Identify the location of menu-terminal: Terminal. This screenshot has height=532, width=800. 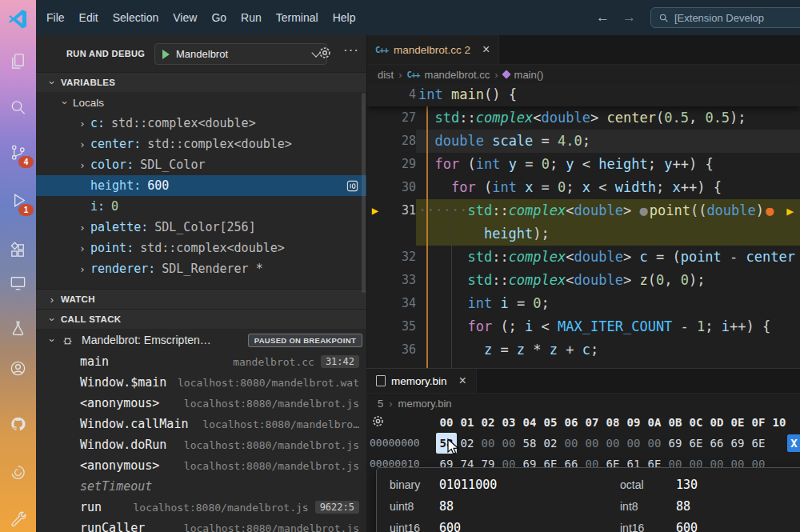
(298, 18).